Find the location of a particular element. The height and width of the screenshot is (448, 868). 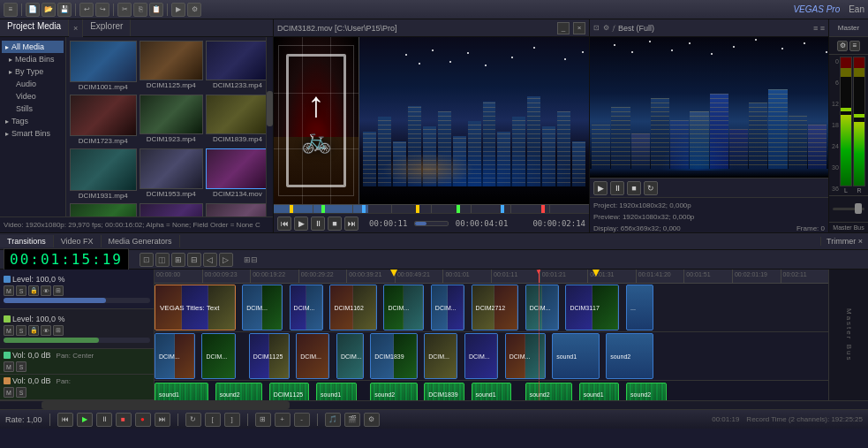

timeline-btn-2: ◫ is located at coordinates (162, 260).